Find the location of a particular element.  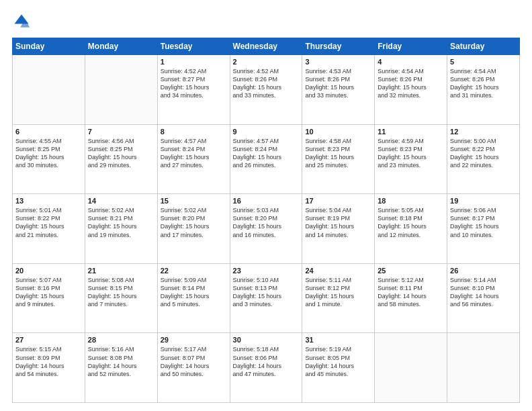

day-number: 19 is located at coordinates (484, 201).